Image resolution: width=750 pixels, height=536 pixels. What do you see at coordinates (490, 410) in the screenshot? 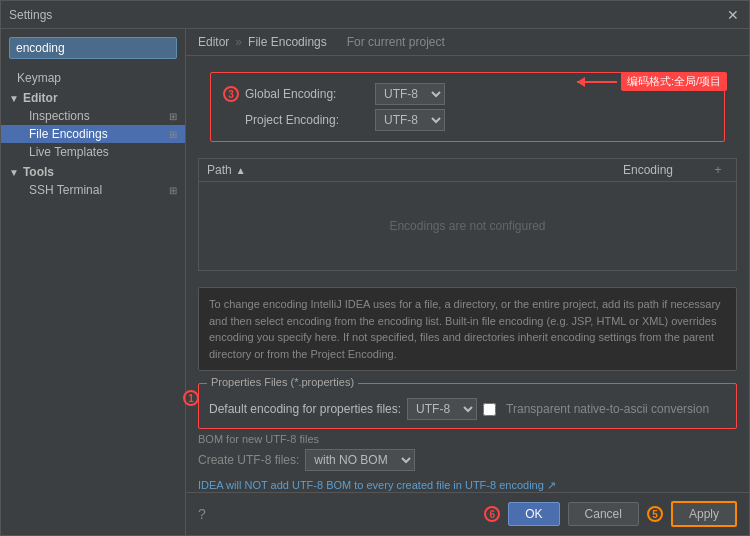
I see `transparent-checkbox` at bounding box center [490, 410].